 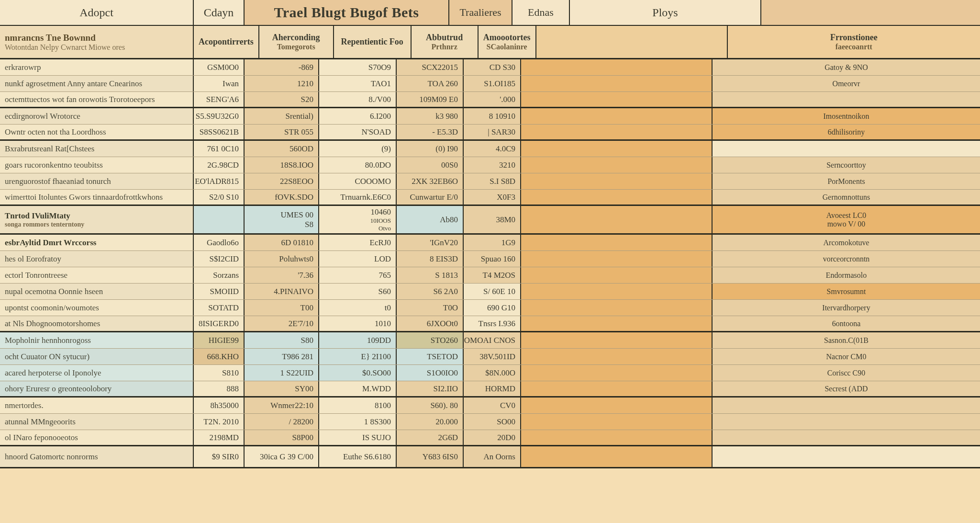 I want to click on cell-c4: Ab80, so click(x=430, y=219).